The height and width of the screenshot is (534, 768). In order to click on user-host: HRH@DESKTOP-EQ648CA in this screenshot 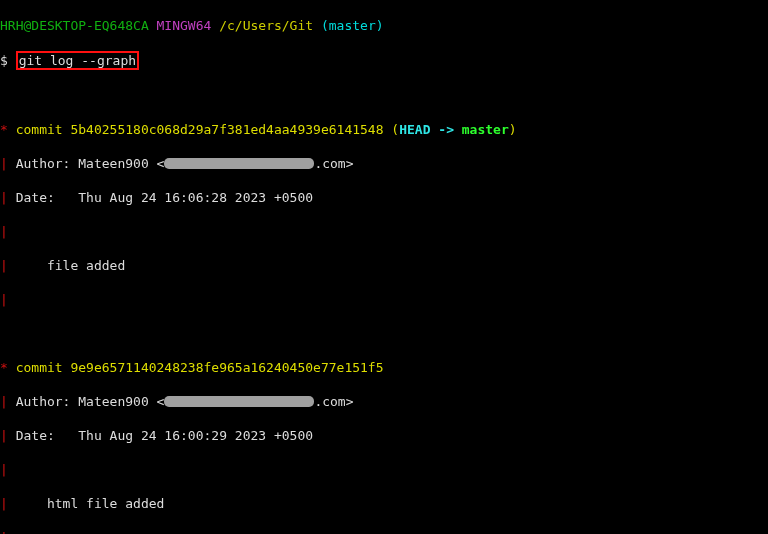, I will do `click(74, 26)`.